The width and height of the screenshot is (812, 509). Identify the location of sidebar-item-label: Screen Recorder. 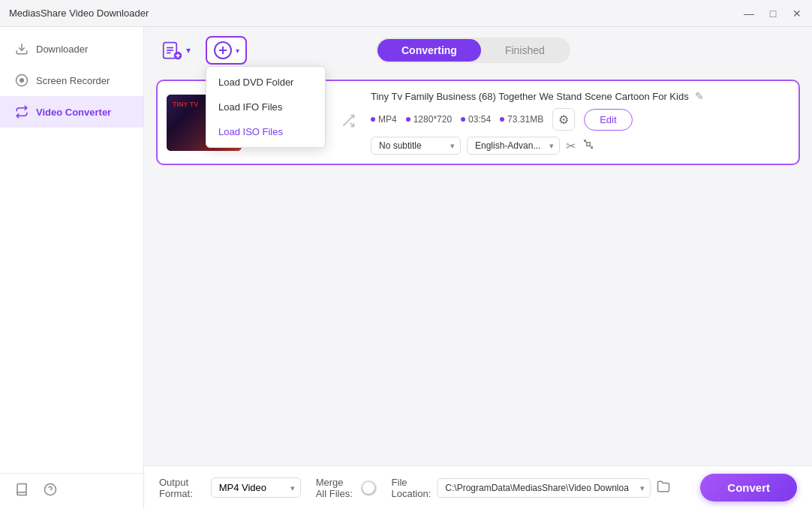
(73, 81).